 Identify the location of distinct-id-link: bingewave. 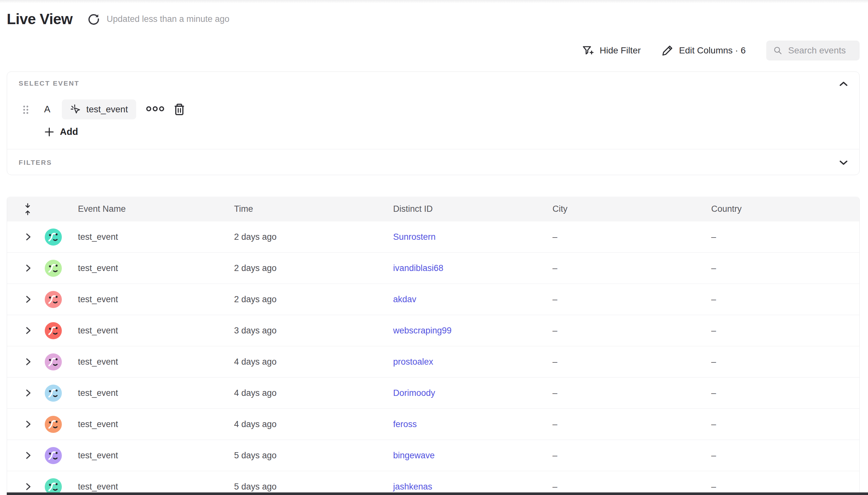
(414, 456).